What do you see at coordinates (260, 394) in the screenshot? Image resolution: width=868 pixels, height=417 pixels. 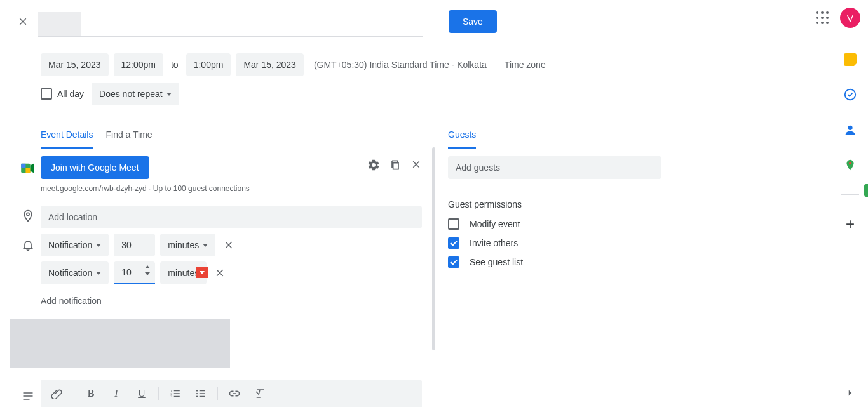 I see `clear-format-icon` at bounding box center [260, 394].